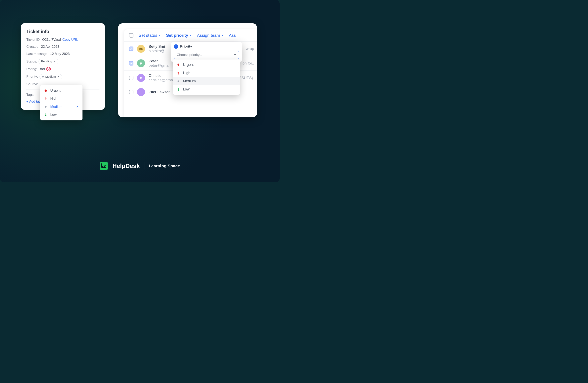  I want to click on popover-header: Priority, so click(207, 46).